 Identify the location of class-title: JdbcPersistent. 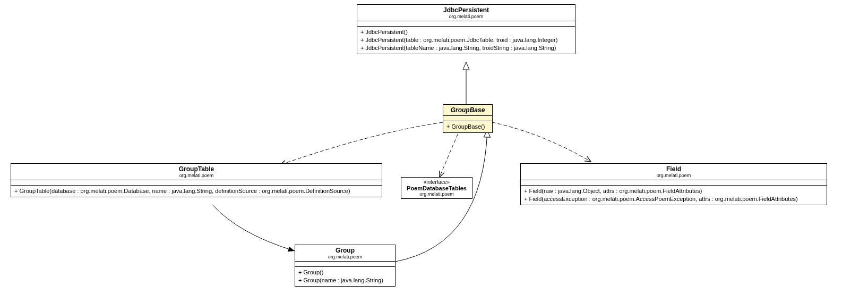
(466, 10).